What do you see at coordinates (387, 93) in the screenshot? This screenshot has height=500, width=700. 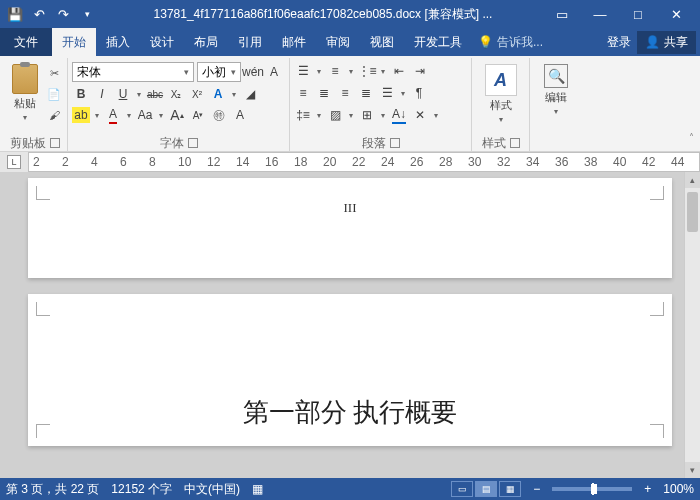 I see `distribute-button: ☰` at bounding box center [387, 93].